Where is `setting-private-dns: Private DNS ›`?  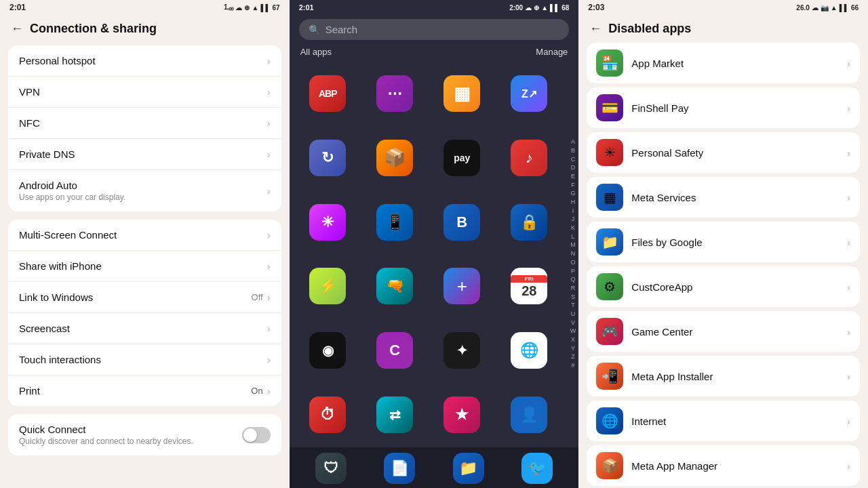 setting-private-dns: Private DNS › is located at coordinates (145, 155).